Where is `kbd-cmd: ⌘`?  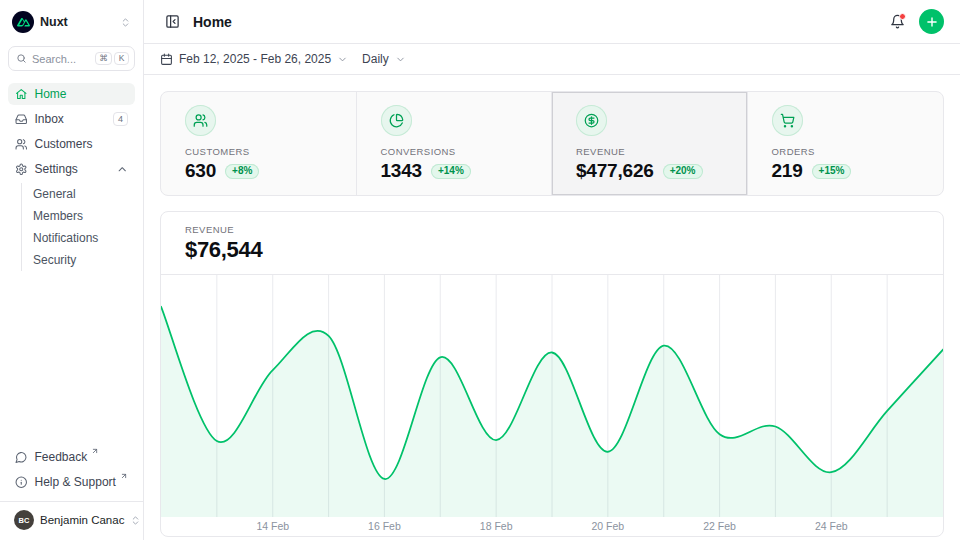 kbd-cmd: ⌘ is located at coordinates (104, 59).